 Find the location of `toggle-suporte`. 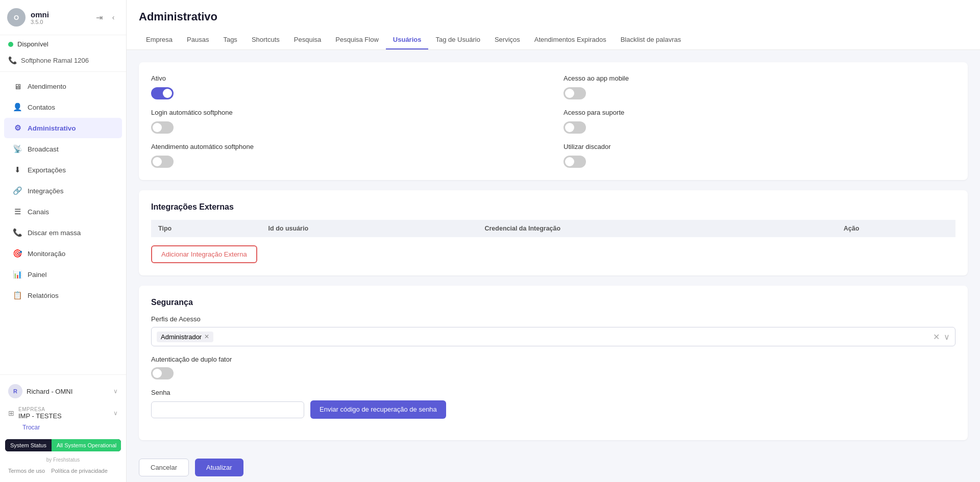

toggle-suporte is located at coordinates (575, 128).